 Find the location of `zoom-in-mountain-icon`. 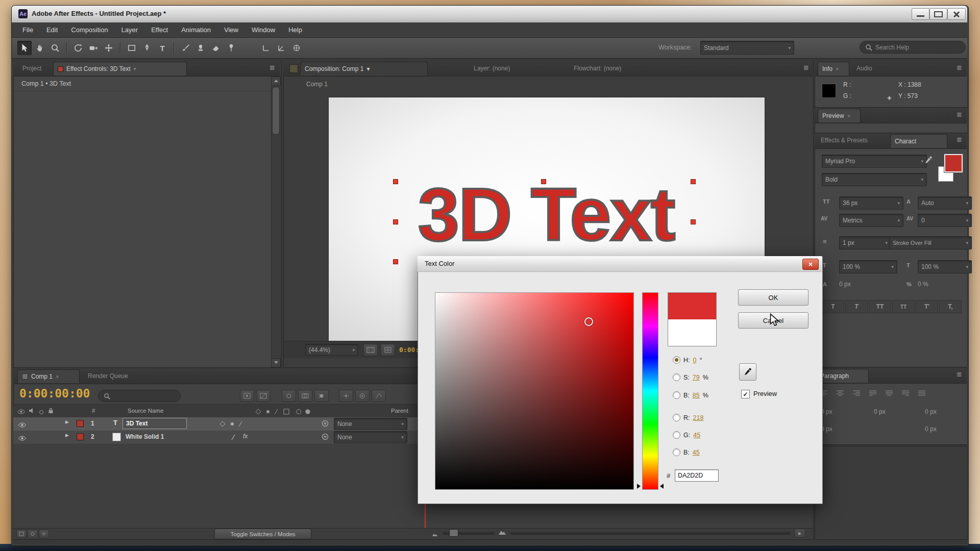

zoom-in-mountain-icon is located at coordinates (502, 533).